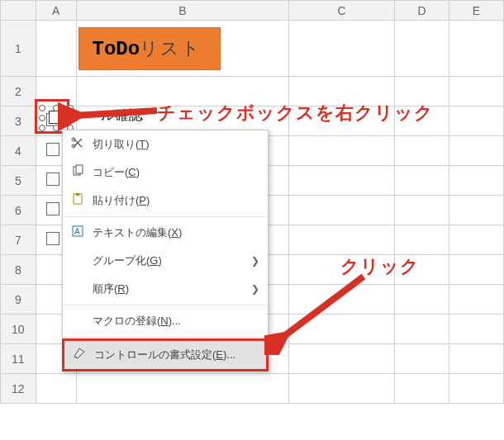  I want to click on checkbox-row5, so click(53, 179).